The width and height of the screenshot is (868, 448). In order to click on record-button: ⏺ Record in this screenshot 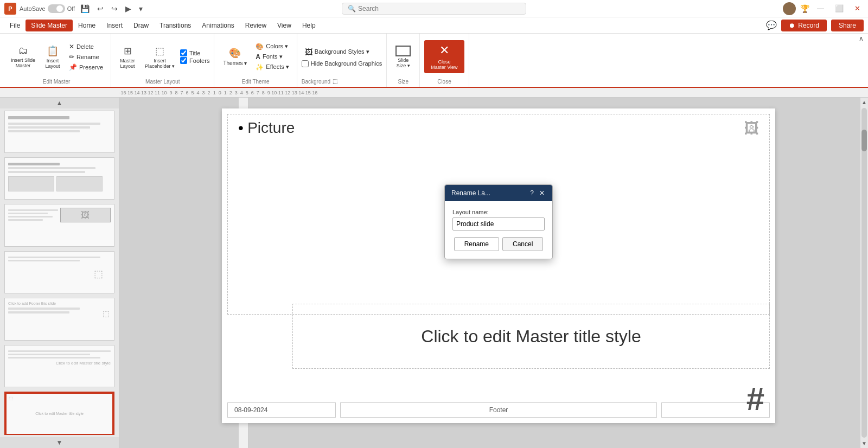, I will do `click(804, 25)`.